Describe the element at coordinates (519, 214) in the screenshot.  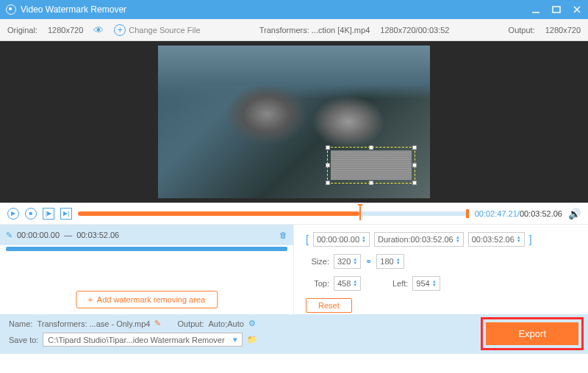
I see `timeline-time: 00:02:47.21/00:03:52.06` at that location.